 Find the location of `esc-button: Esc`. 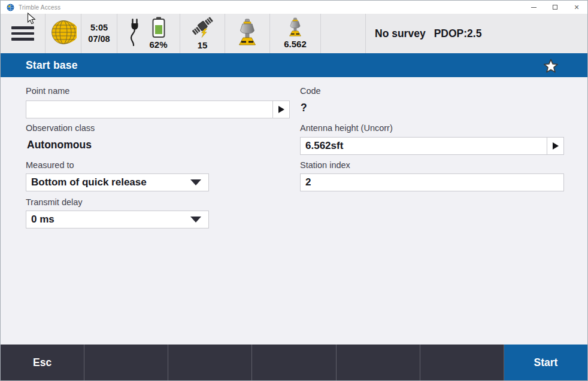

esc-button: Esc is located at coordinates (43, 362).